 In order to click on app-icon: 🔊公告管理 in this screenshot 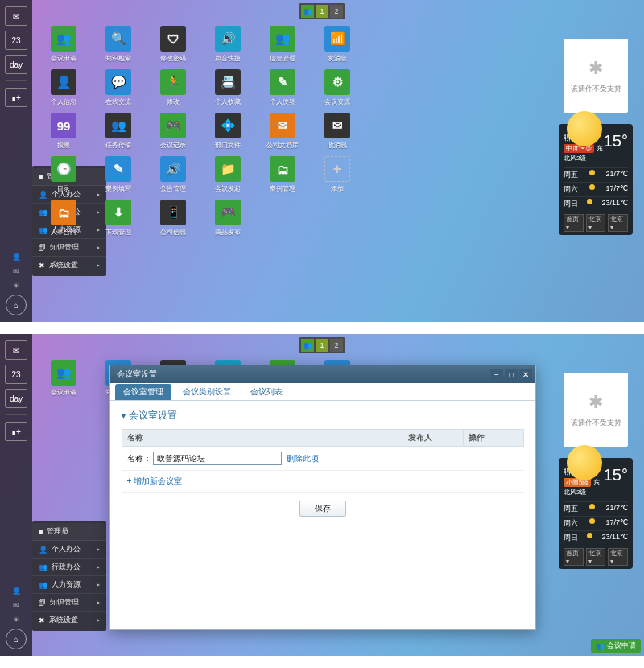, I will do `click(173, 175)`.